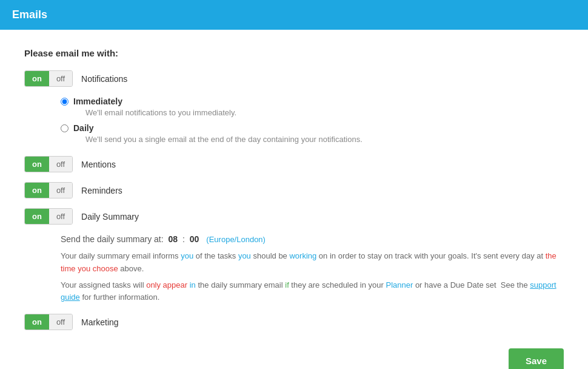 The image size is (588, 369). What do you see at coordinates (99, 322) in the screenshot?
I see `marketing-label: Marketing` at bounding box center [99, 322].